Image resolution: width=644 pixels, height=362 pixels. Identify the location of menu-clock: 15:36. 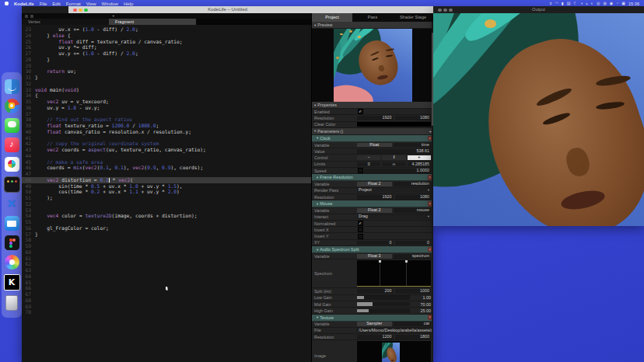
(634, 4).